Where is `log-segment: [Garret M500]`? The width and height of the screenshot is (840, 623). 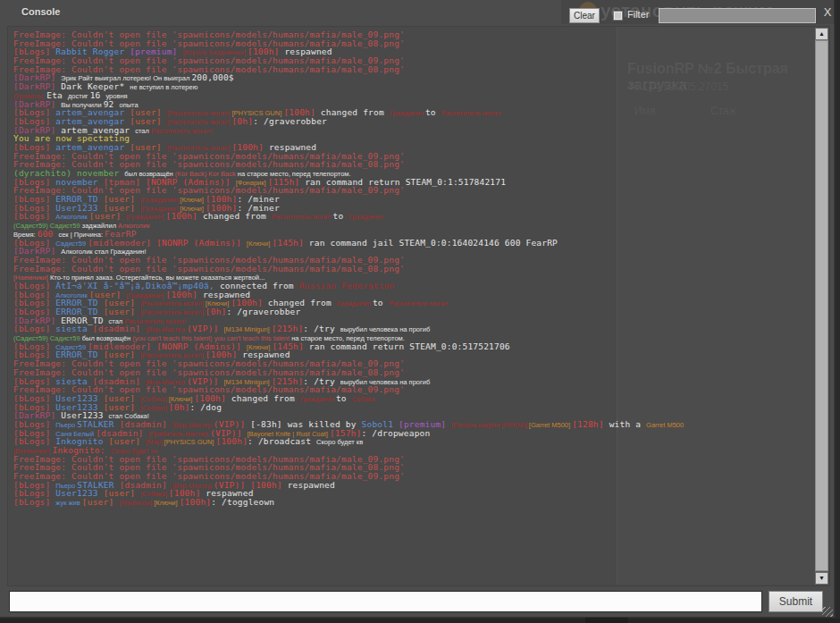 log-segment: [Garret M500] is located at coordinates (550, 425).